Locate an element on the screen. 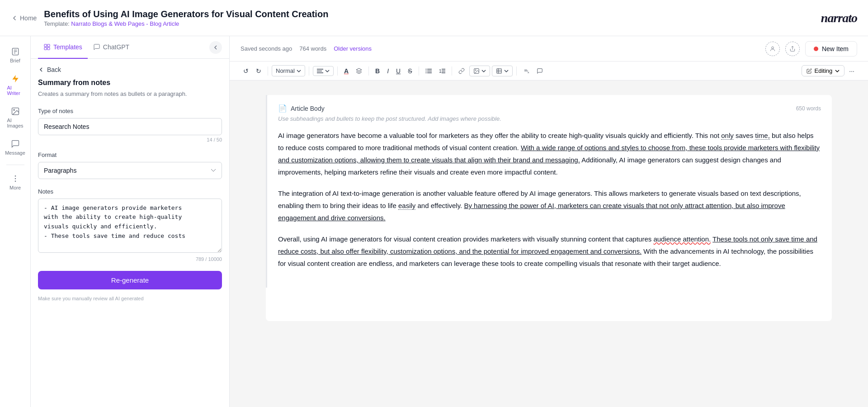 The height and width of the screenshot is (407, 868). lightning-icon is located at coordinates (15, 79).